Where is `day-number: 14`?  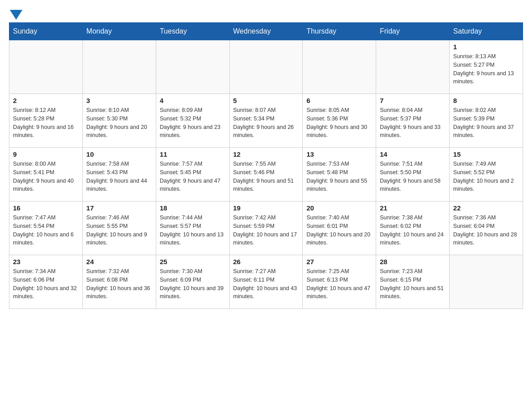 day-number: 14 is located at coordinates (413, 154).